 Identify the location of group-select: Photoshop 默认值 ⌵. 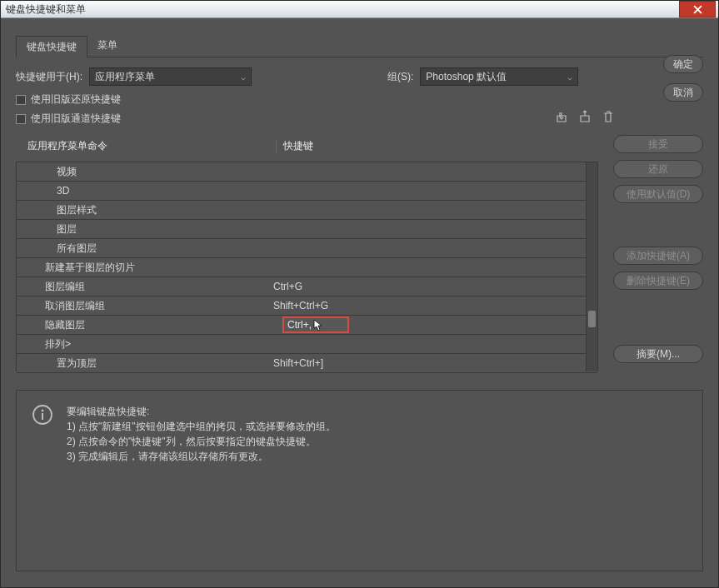
(499, 77).